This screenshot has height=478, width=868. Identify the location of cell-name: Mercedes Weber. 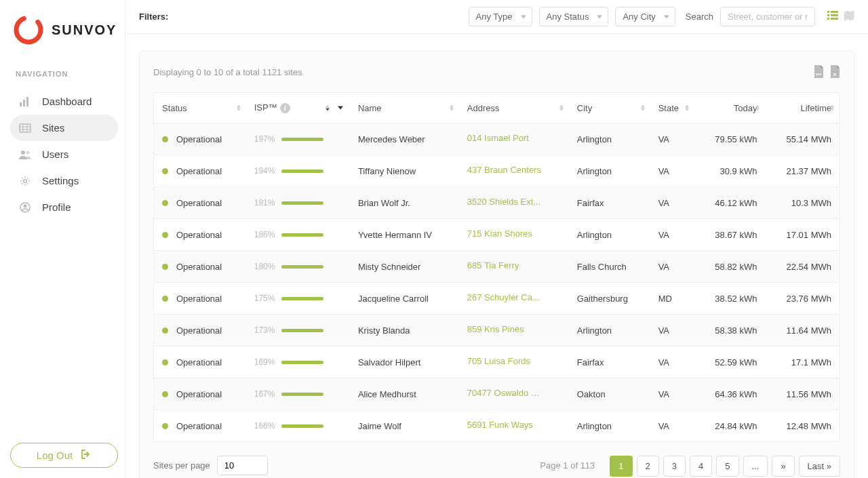
(404, 140).